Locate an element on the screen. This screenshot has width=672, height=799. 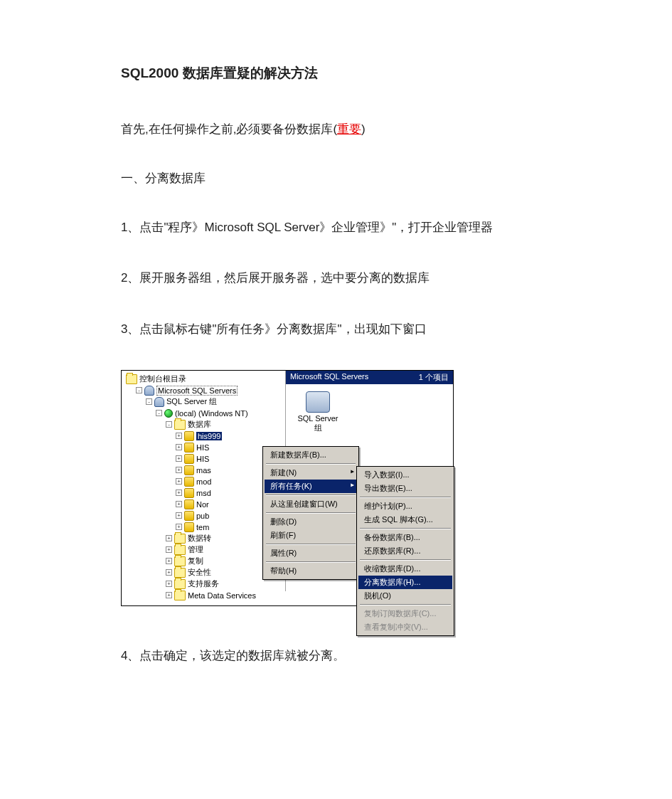
tree-db-label: mas is located at coordinates (203, 470).